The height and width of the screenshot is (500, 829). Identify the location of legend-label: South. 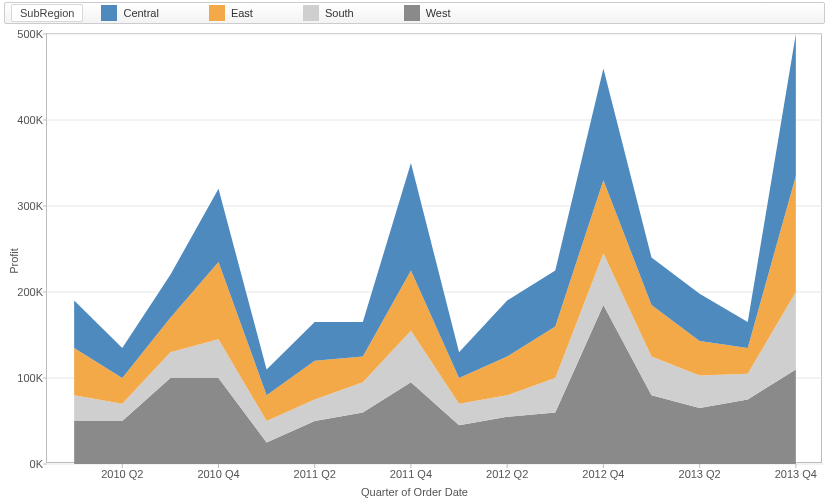
(340, 13).